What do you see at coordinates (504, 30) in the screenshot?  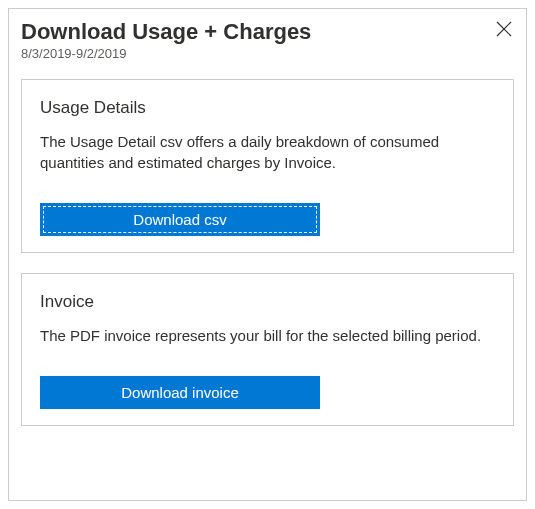 I see `close-button` at bounding box center [504, 30].